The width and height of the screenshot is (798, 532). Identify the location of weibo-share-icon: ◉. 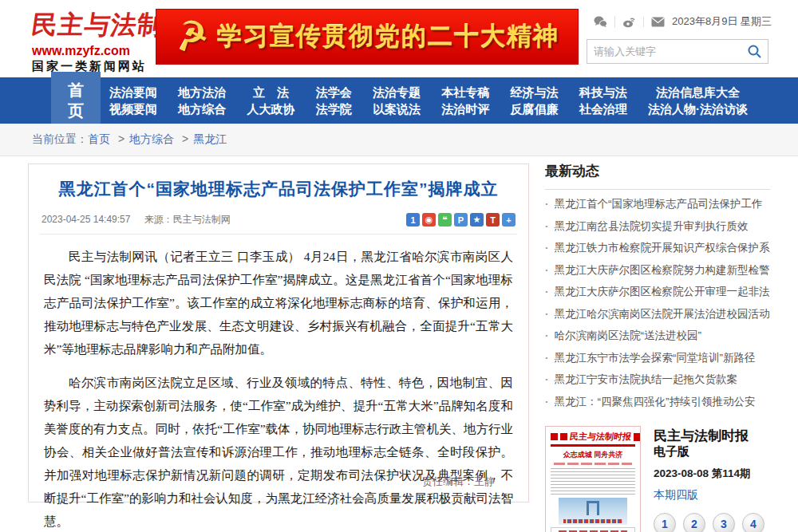
(429, 220).